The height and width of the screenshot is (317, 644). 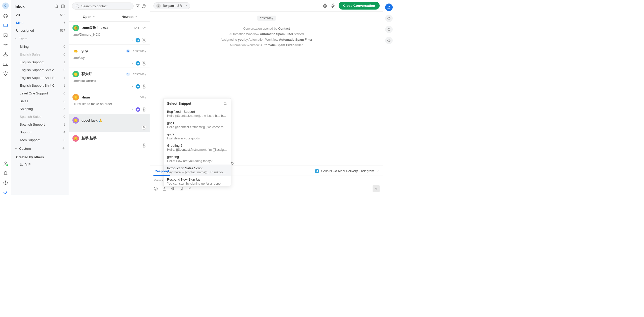 I want to click on filter-icon, so click(x=138, y=6).